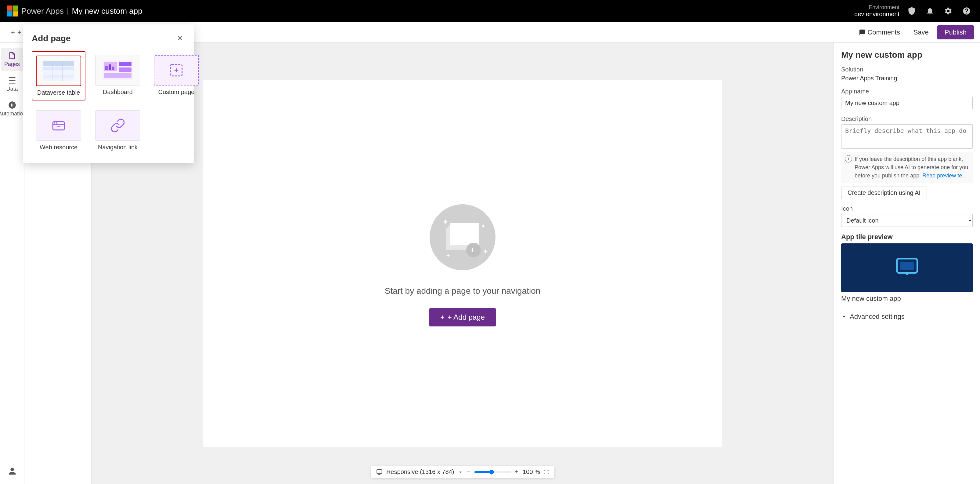 The width and height of the screenshot is (980, 484). What do you see at coordinates (59, 76) in the screenshot?
I see `modal-option-dataverse: Dataverse table` at bounding box center [59, 76].